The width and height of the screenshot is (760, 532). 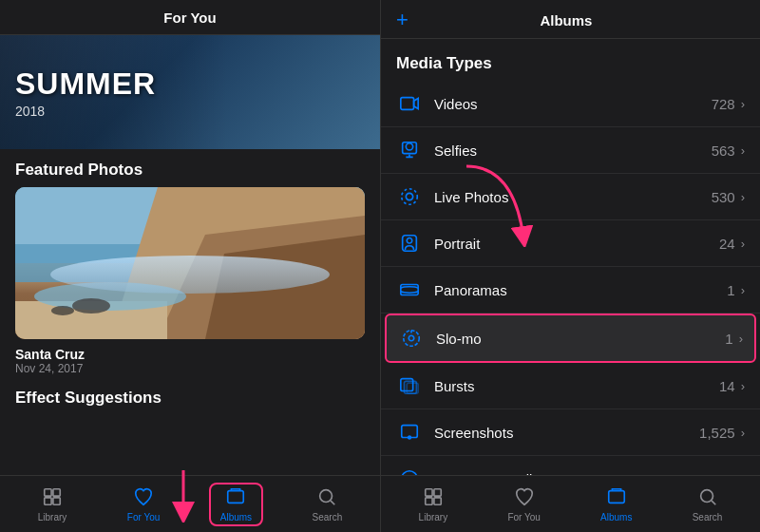 I want to click on nav-library-right: Library, so click(x=433, y=504).